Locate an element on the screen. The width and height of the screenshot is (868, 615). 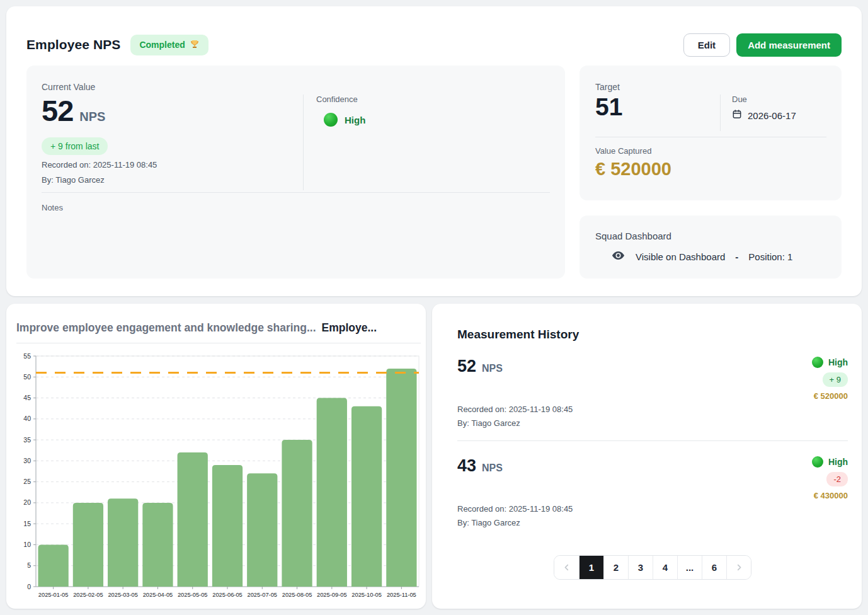
history-entry-meta: High -2 € 430000 is located at coordinates (830, 478).